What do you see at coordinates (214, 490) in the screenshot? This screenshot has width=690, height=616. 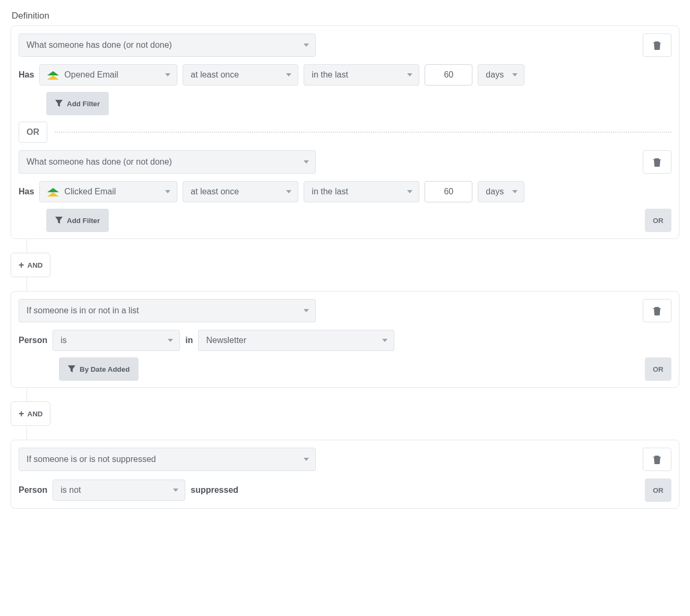 I see `suppressed-label: suppressed` at bounding box center [214, 490].